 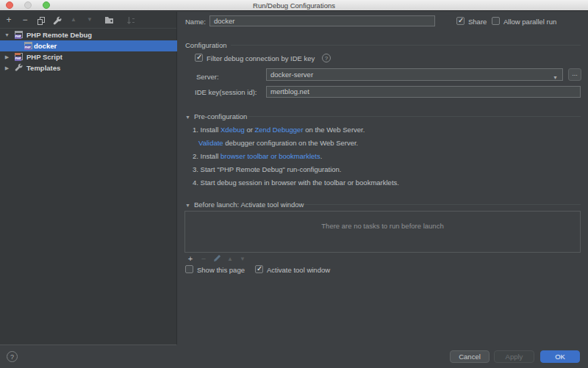 What do you see at coordinates (57, 20) in the screenshot?
I see `edit-defaults-wrench-icon` at bounding box center [57, 20].